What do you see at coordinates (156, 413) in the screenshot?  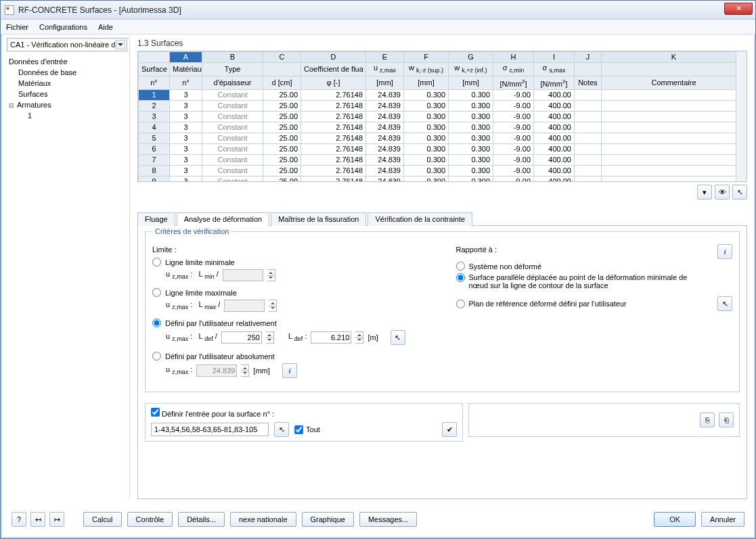 I see `define-entry-check` at bounding box center [156, 413].